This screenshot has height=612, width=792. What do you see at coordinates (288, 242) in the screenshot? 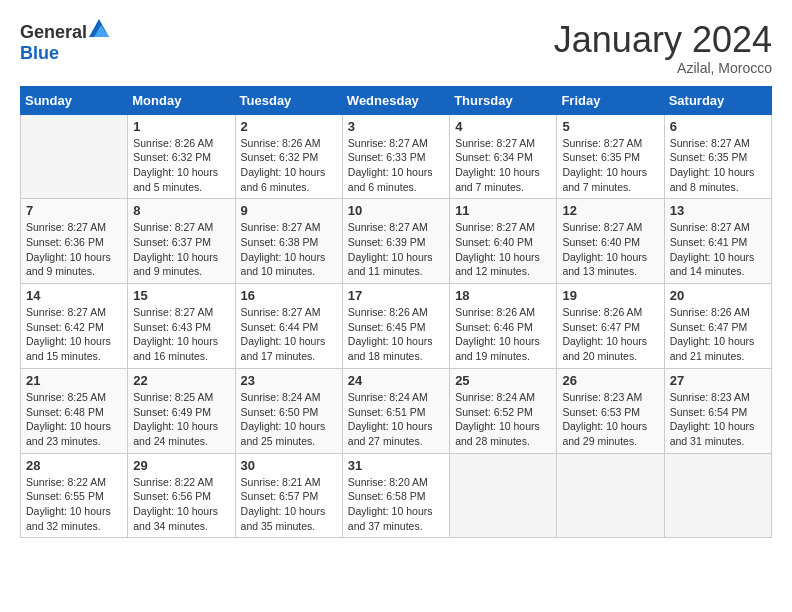
I see `calendar-cell: 9Sunrise: 8:27 AM Sunset: 6:38 PM Daylig…` at bounding box center [288, 242].